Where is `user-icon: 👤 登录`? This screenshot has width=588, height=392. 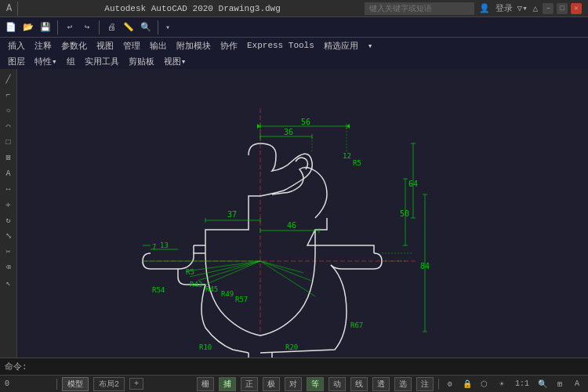
user-icon: 👤 登录 is located at coordinates (495, 8).